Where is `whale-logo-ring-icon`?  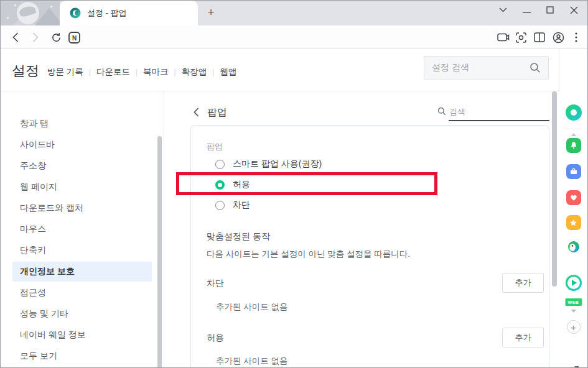
whale-logo-ring-icon is located at coordinates (574, 113).